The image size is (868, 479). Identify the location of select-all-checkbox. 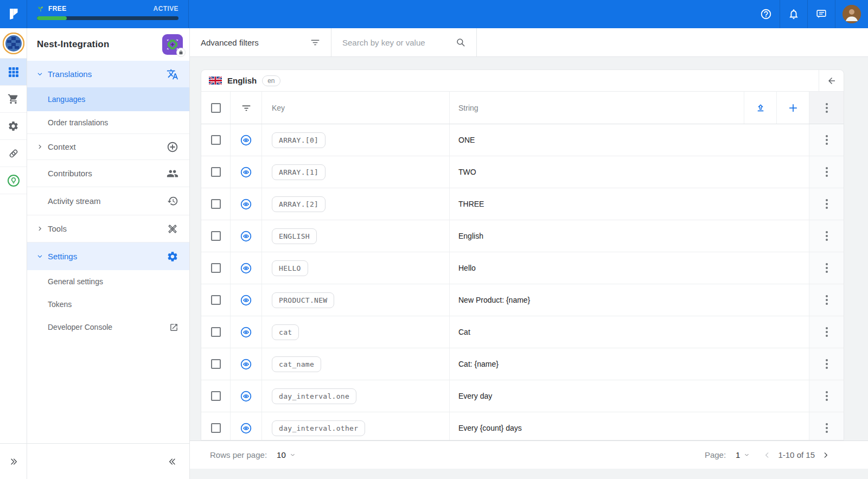
(216, 108).